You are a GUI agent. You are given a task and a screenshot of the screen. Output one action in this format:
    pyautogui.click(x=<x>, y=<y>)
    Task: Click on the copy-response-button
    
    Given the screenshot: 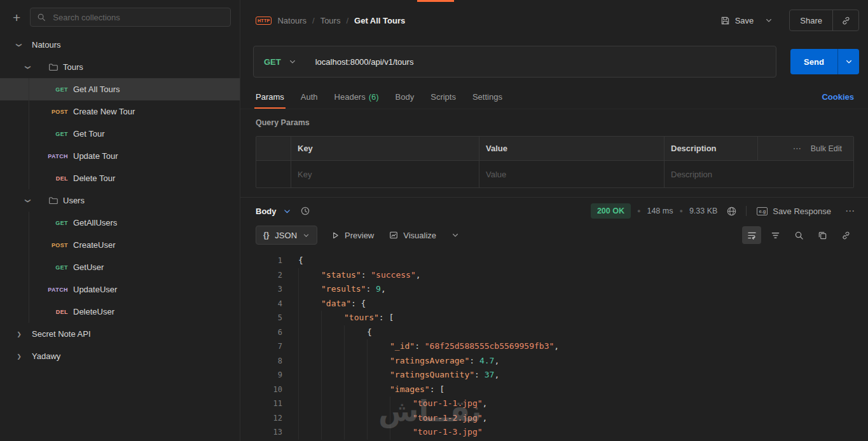 What is the action you would take?
    pyautogui.click(x=822, y=235)
    